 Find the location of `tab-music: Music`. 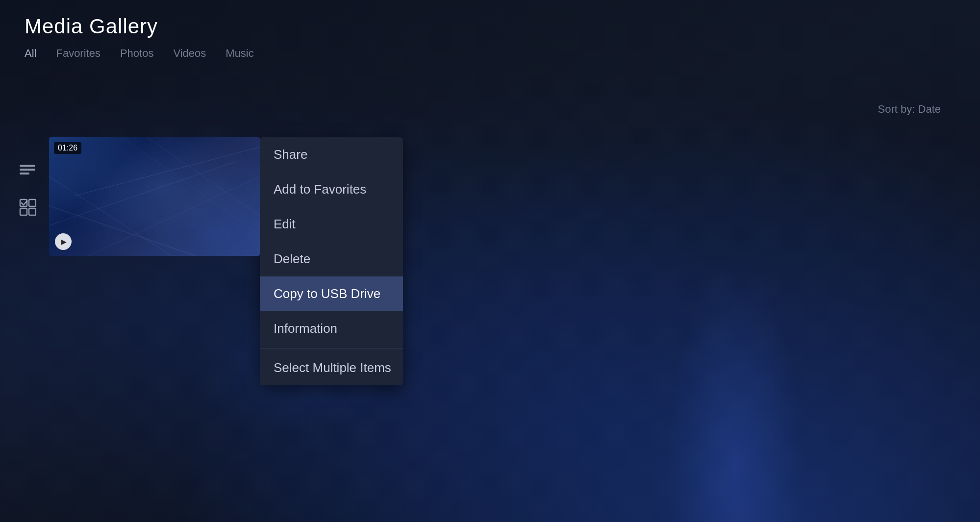

tab-music: Music is located at coordinates (239, 55).